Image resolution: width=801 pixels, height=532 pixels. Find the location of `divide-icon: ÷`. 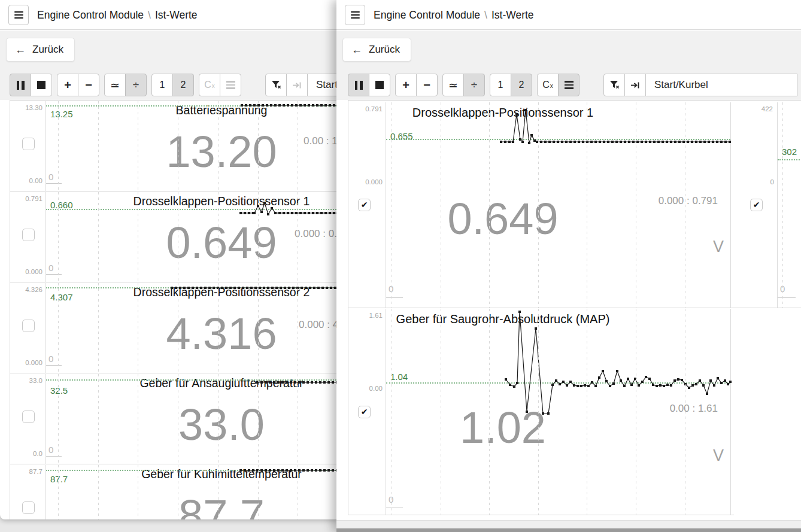

divide-icon: ÷ is located at coordinates (474, 85).